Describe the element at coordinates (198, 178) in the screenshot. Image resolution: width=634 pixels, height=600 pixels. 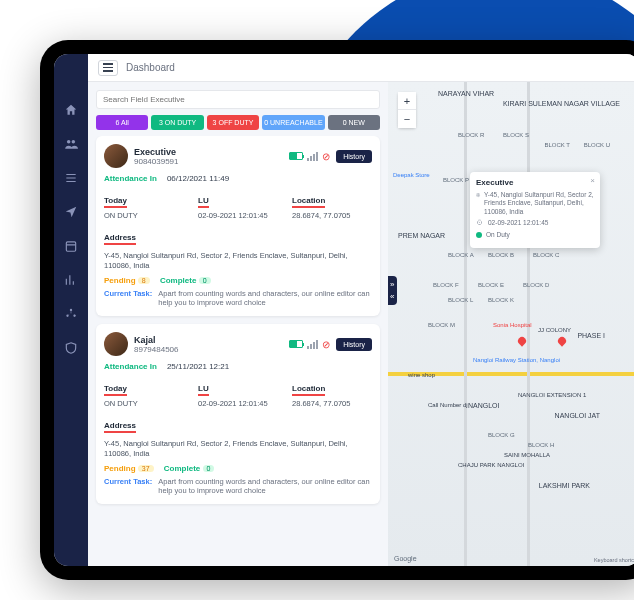
I see `attendance-time: 06/12/2021 11:49` at that location.